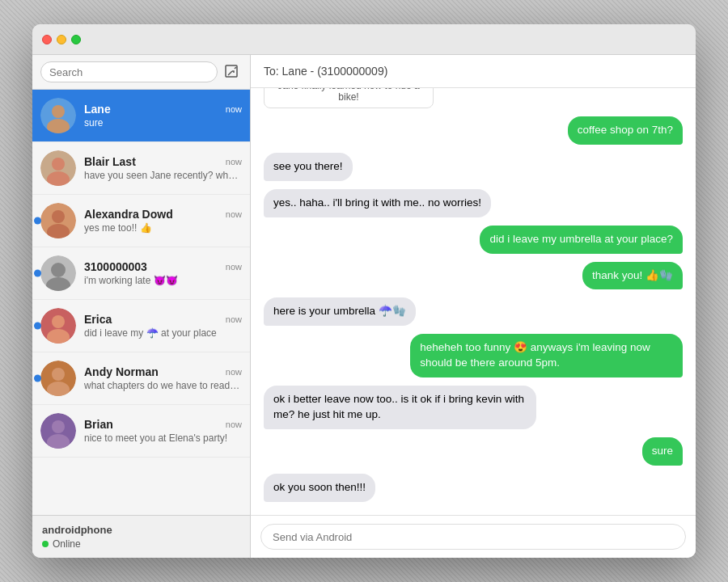 The width and height of the screenshot is (728, 582). What do you see at coordinates (662, 451) in the screenshot?
I see `message-bubble-m10: sure` at bounding box center [662, 451].